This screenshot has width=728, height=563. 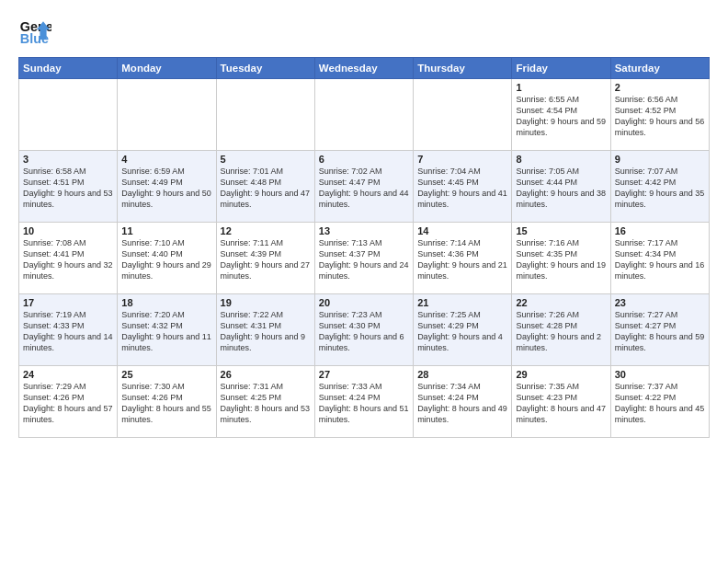 What do you see at coordinates (660, 259) in the screenshot?
I see `day-info: Sunrise: 7:17 AM Sunset: 4:34 PM Dayligh…` at bounding box center [660, 259].